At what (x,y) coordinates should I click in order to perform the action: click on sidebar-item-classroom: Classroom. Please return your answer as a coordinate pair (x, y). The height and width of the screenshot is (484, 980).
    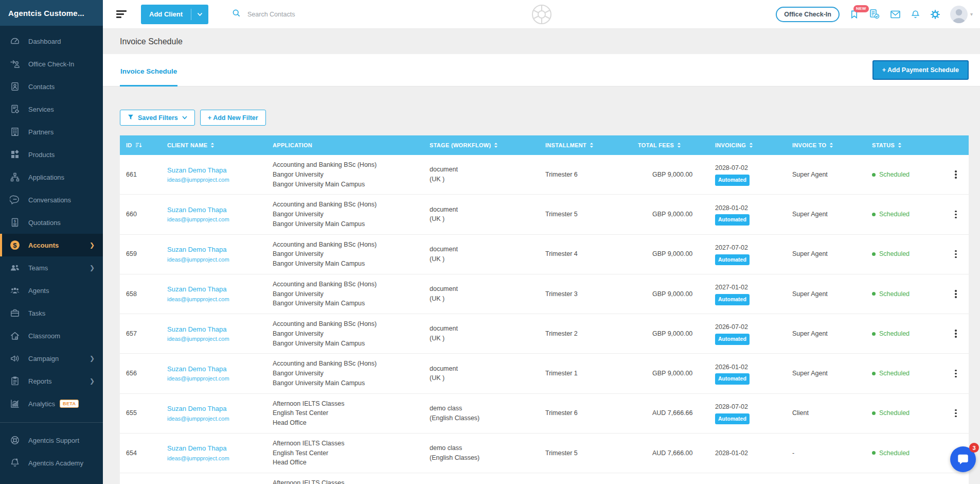
    Looking at the image, I should click on (51, 336).